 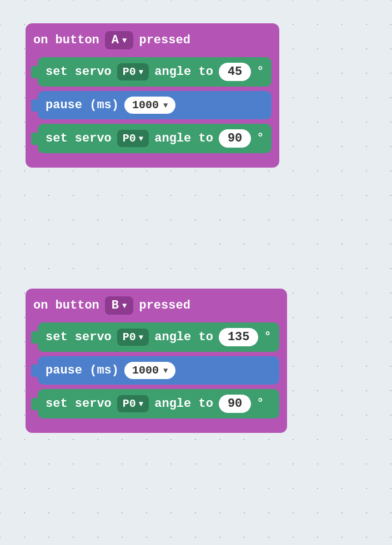 I want to click on servo-port-arrow-2-2: ▼, so click(x=141, y=404).